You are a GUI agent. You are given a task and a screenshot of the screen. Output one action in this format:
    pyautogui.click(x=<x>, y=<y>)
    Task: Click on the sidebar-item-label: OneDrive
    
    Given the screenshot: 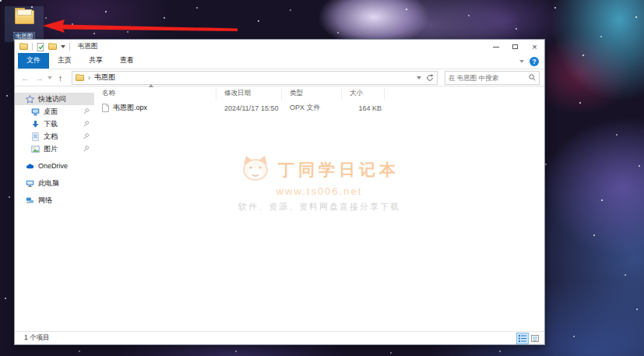 What is the action you would take?
    pyautogui.click(x=53, y=166)
    